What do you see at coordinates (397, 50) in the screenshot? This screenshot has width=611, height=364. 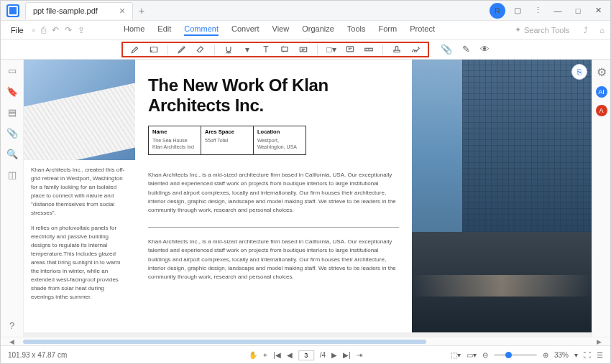 I see `stamp-icon` at bounding box center [397, 50].